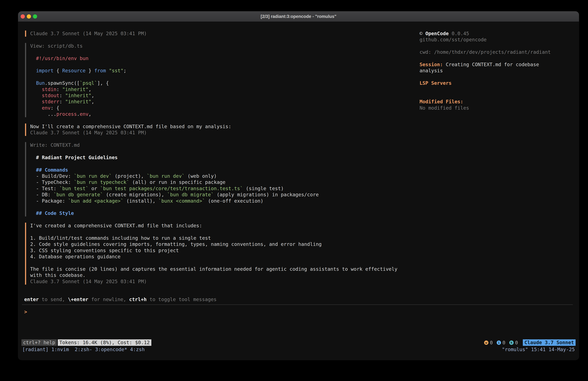  I want to click on text-segment: (project),, so click(129, 176).